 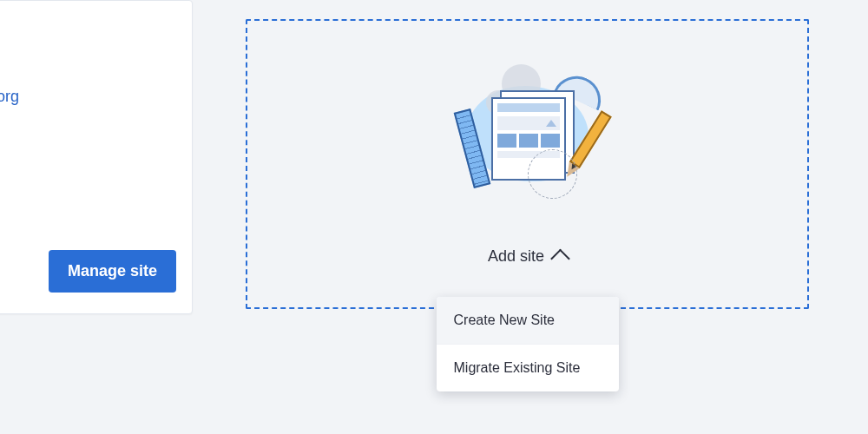 I want to click on add-site-label: Add site, so click(x=516, y=257).